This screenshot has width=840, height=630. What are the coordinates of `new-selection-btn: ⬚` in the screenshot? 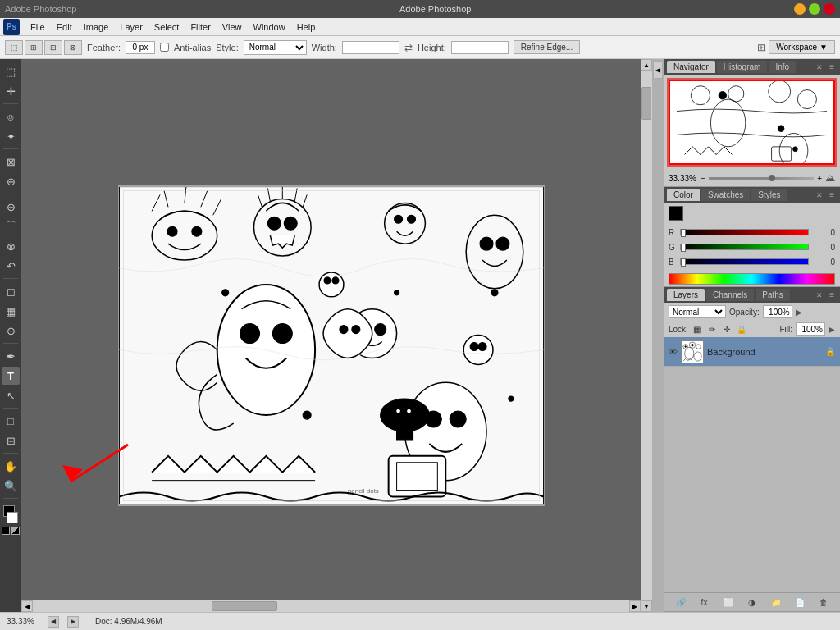 It's located at (14, 48).